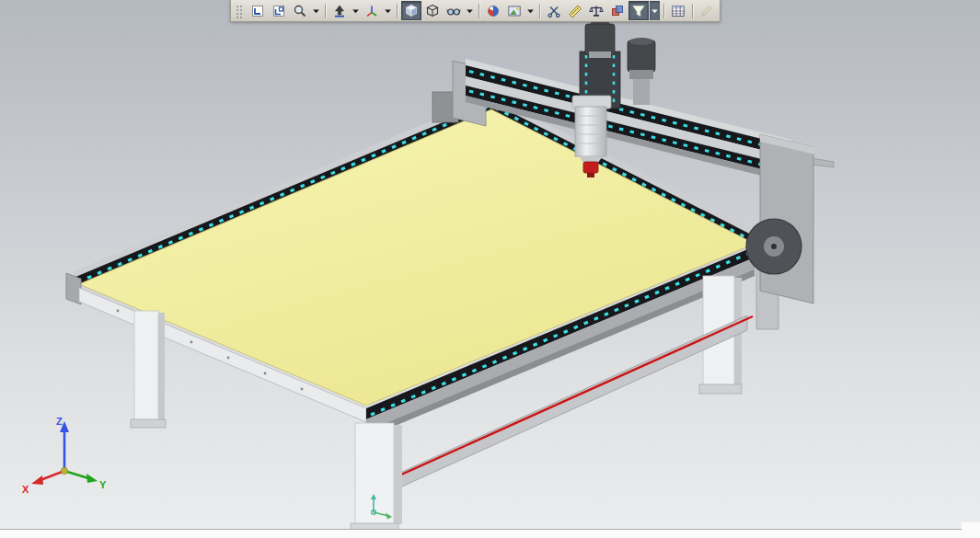 The width and height of the screenshot is (980, 538). Describe the element at coordinates (37, 480) in the screenshot. I see `triad-x-arrowhead` at that location.